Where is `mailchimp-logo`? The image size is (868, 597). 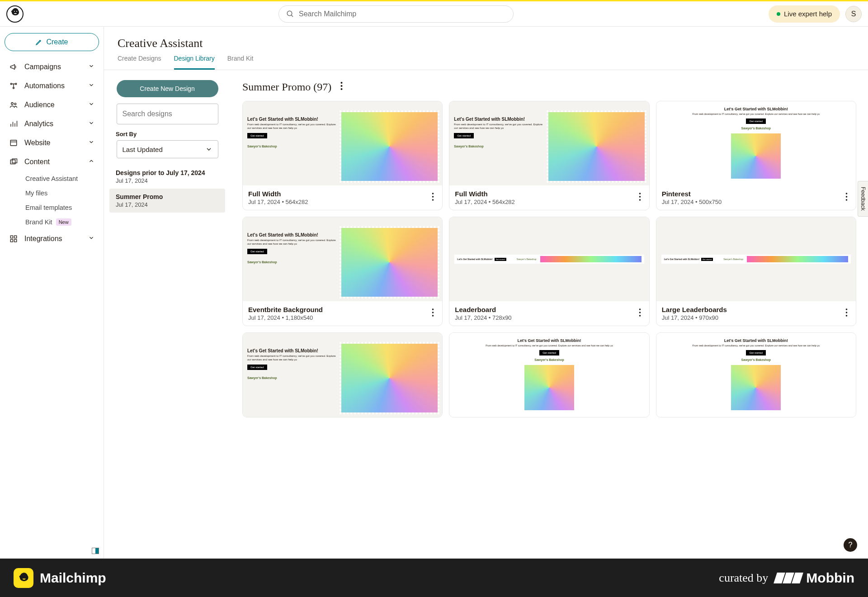 mailchimp-logo is located at coordinates (15, 14).